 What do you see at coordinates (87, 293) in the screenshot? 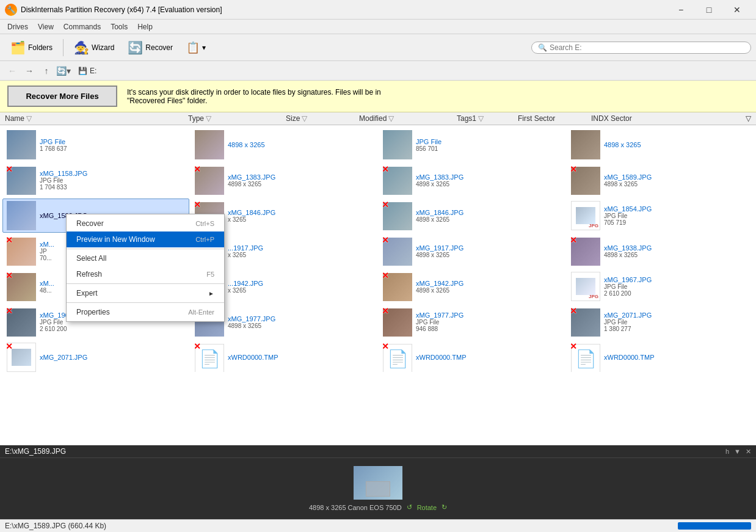
I see `ctx-expert-label: Expert` at bounding box center [87, 293].